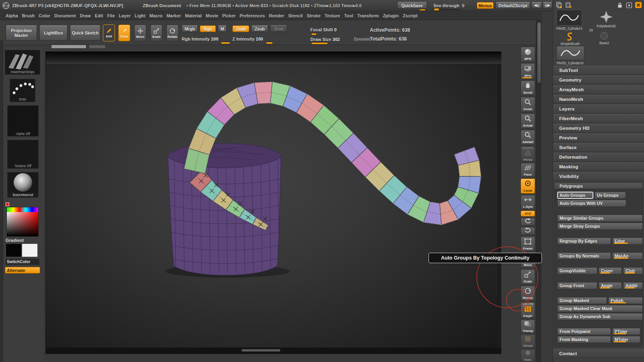  What do you see at coordinates (599, 70) in the screenshot?
I see `palette-section-subtool: SubTool` at bounding box center [599, 70].